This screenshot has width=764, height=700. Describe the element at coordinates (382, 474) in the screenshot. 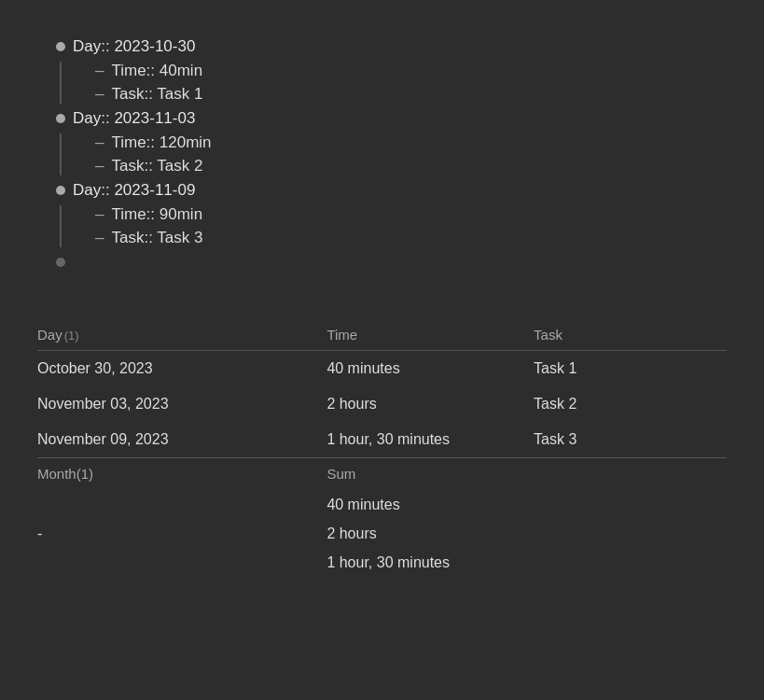

I see `sub-table-header-row: Month(1) Sum` at that location.